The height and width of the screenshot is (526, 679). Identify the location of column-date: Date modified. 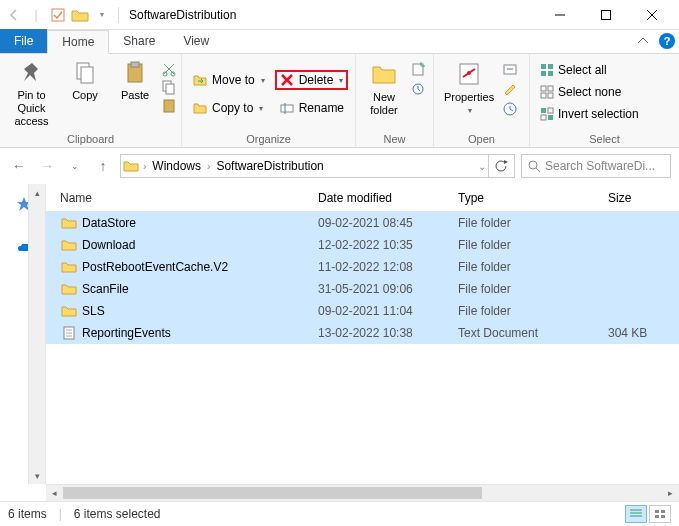
(388, 198).